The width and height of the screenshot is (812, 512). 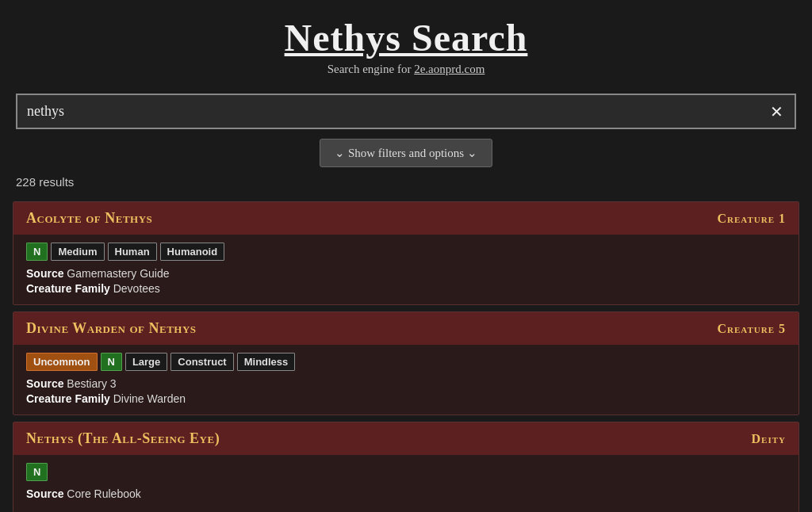 What do you see at coordinates (266, 361) in the screenshot?
I see `tag: Mindless` at bounding box center [266, 361].